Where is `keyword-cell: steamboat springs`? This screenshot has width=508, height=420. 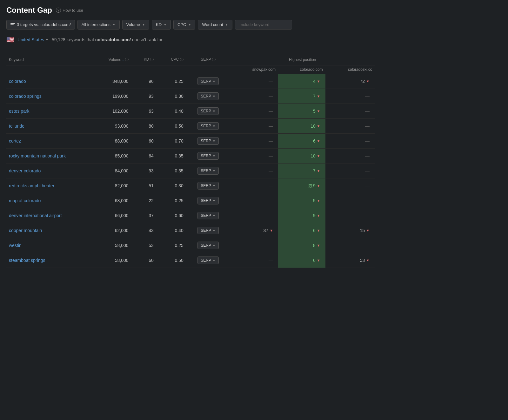
keyword-cell: steamboat springs is located at coordinates (48, 260).